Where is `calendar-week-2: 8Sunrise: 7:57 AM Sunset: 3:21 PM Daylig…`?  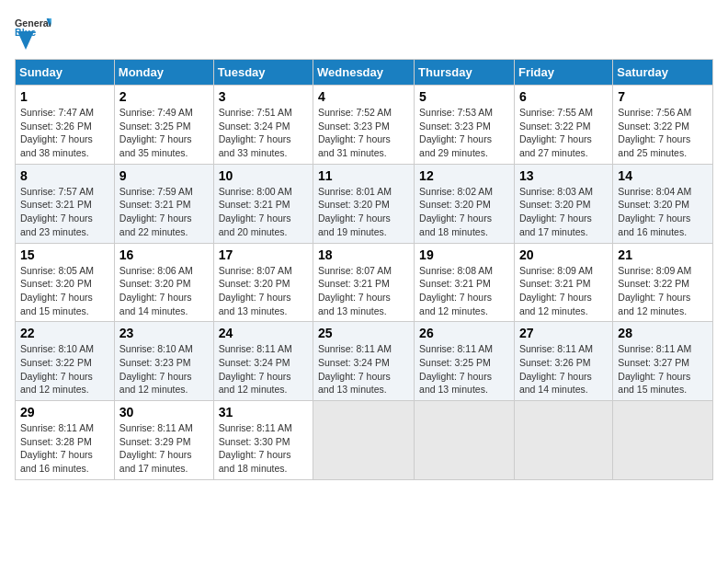 calendar-week-2: 8Sunrise: 7:57 AM Sunset: 3:21 PM Daylig… is located at coordinates (364, 203).